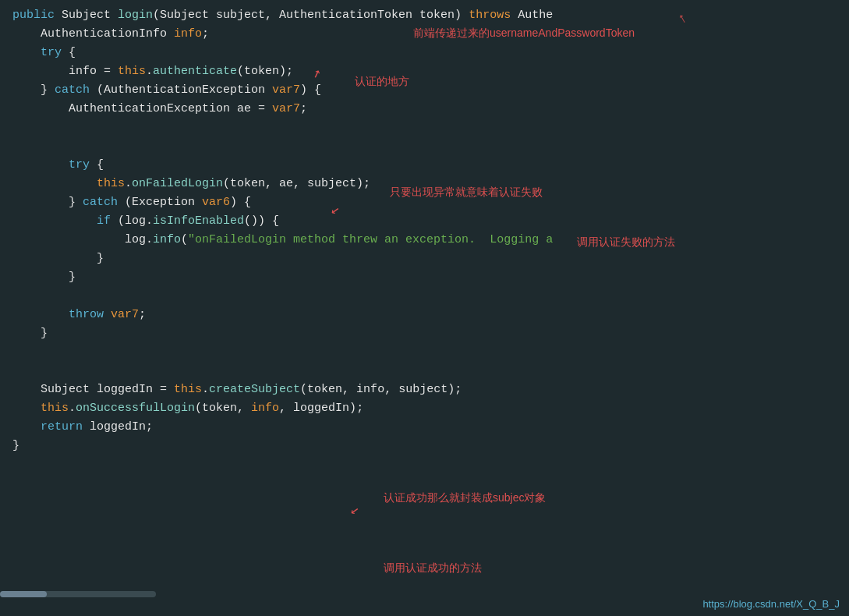  I want to click on code-line-13: log.info("onFailedLogin method threw an …, so click(430, 240).